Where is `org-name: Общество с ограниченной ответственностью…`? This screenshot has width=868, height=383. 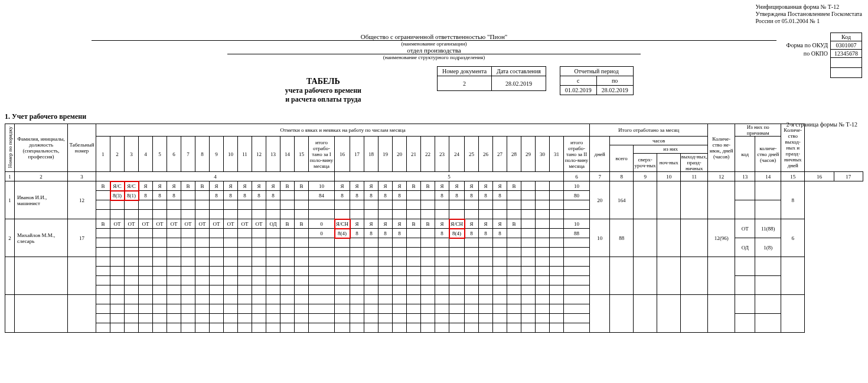 org-name: Общество с ограниченной ответственностью… is located at coordinates (434, 37).